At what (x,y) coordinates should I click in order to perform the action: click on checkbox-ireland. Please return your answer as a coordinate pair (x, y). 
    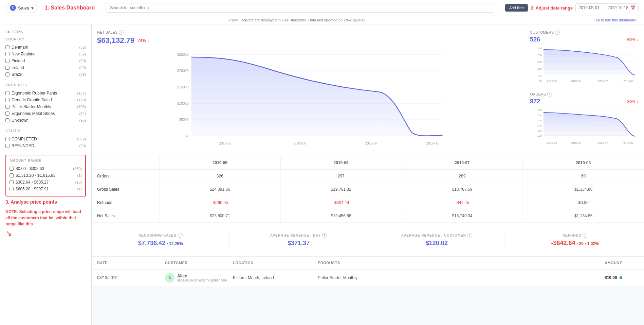
    Looking at the image, I should click on (7, 68).